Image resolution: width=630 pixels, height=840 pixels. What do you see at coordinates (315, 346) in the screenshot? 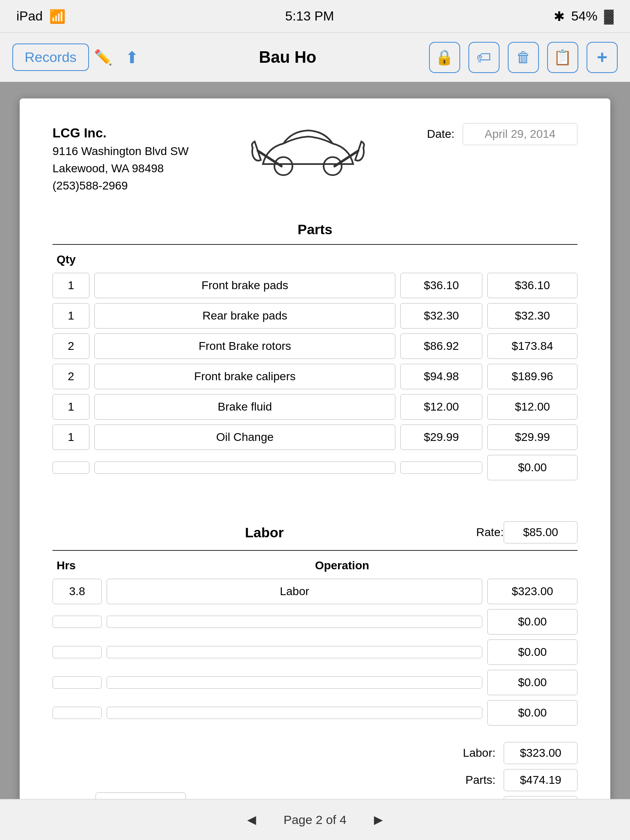
I see `parts-row: 2 Front Brake rotors $86.92 $173.84` at bounding box center [315, 346].